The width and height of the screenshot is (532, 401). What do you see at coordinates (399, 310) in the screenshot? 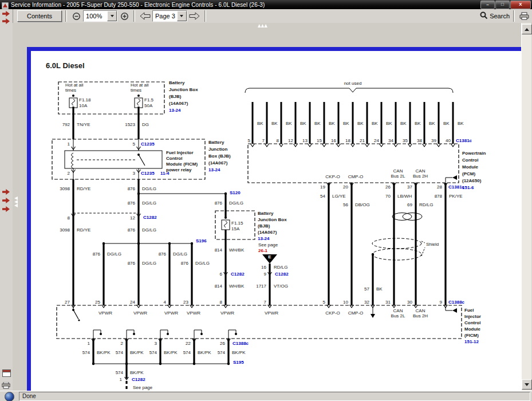
I see `diagram-label: CAN` at bounding box center [399, 310].